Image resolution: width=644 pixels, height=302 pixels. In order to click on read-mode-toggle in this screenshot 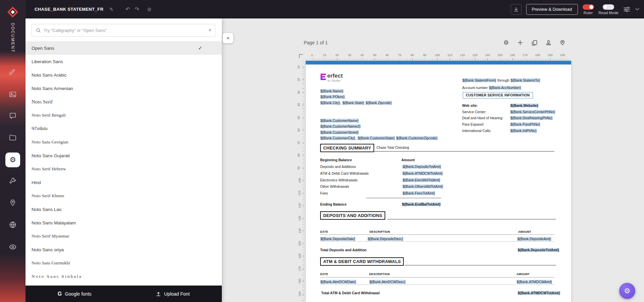, I will do `click(608, 7)`.